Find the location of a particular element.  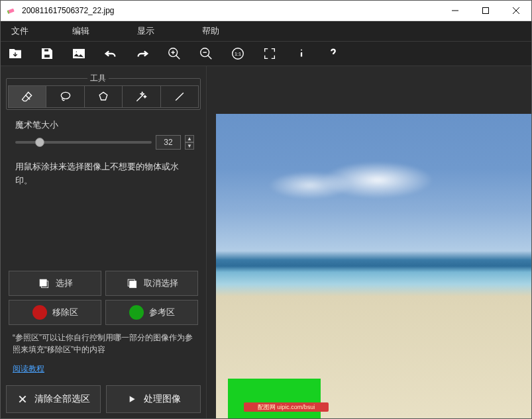

tool-eraser is located at coordinates (27, 97).